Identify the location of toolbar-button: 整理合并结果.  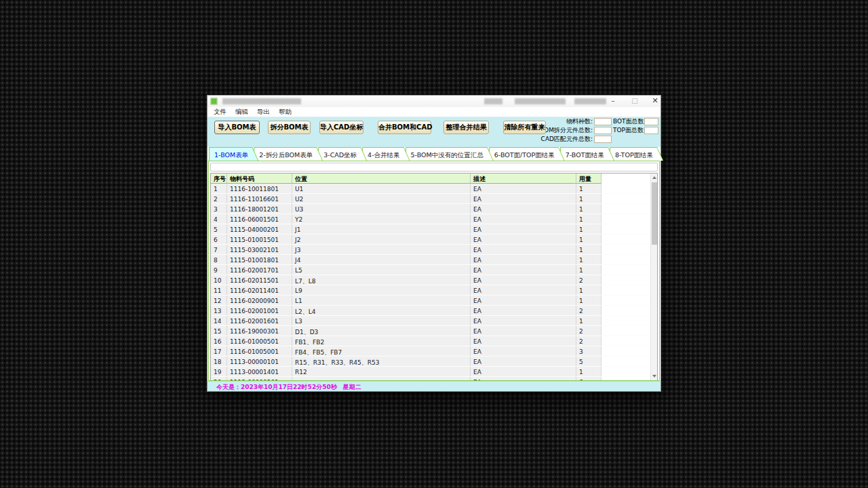
(467, 127).